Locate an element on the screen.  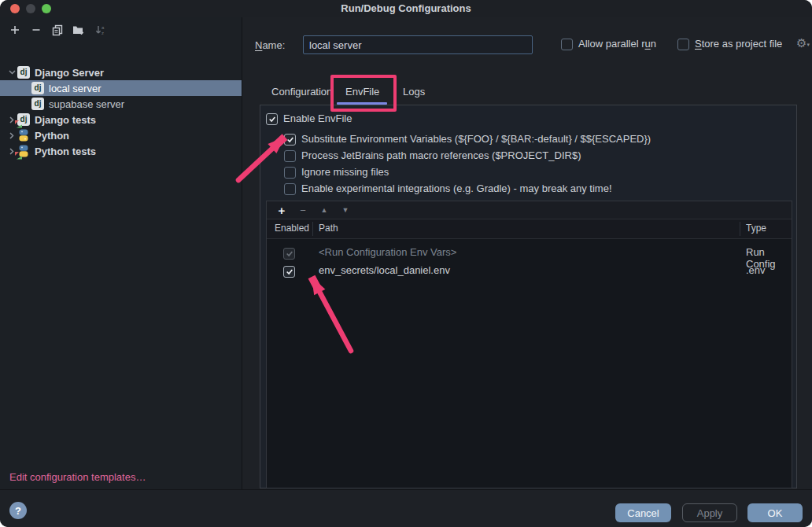
svg-text: a is located at coordinates (103, 28).